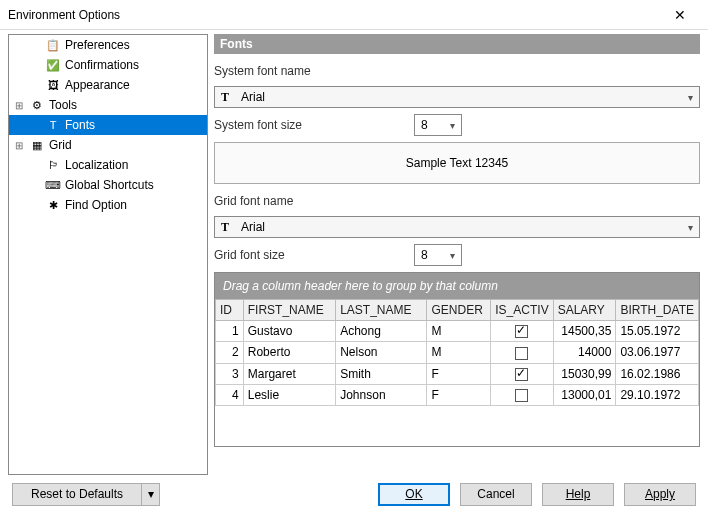 This screenshot has width=708, height=517. Describe the element at coordinates (53, 125) in the screenshot. I see `tree-icon: T` at that location.